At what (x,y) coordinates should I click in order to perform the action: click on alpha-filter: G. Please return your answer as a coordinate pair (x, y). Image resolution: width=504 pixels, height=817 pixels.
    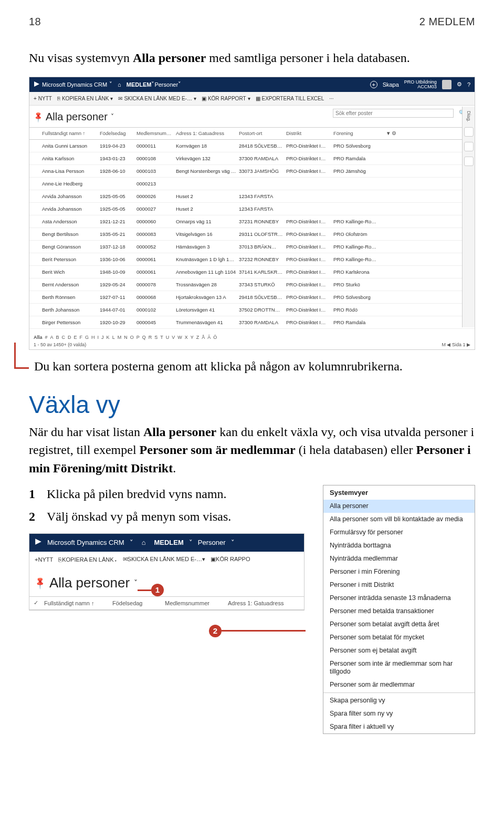
    Looking at the image, I should click on (87, 337).